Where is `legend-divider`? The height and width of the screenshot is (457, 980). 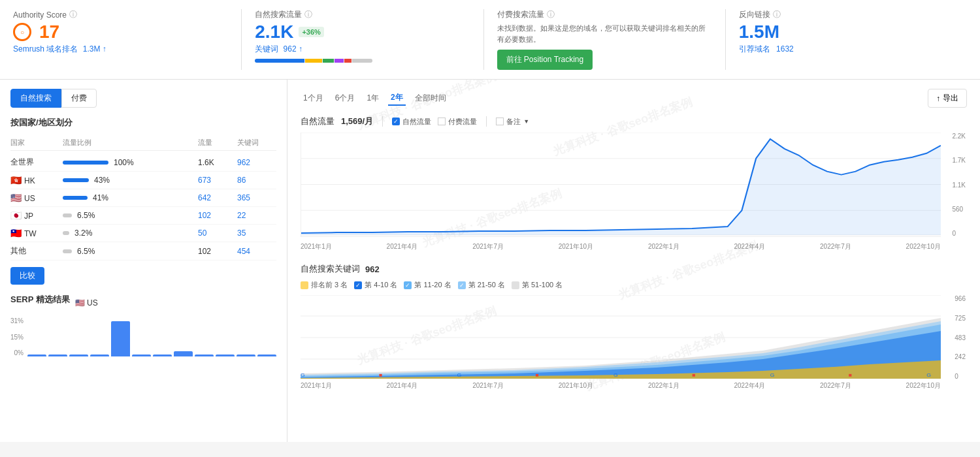 legend-divider is located at coordinates (383, 121).